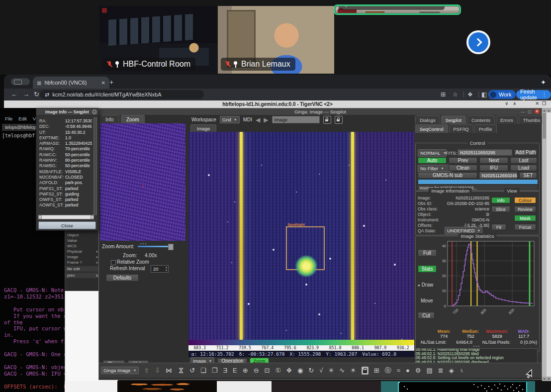 This screenshot has height=392, width=551. I want to click on bookmark-star-icon: ☆, so click(456, 95).